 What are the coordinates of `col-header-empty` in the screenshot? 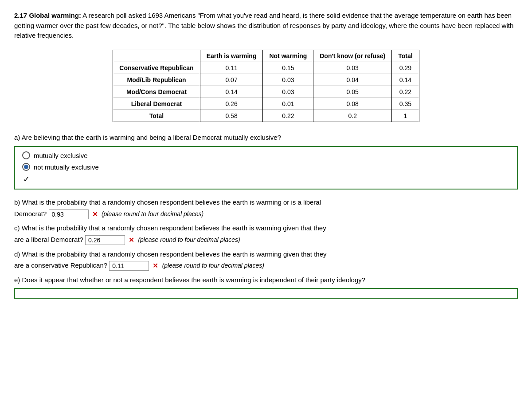 It's located at (156, 56).